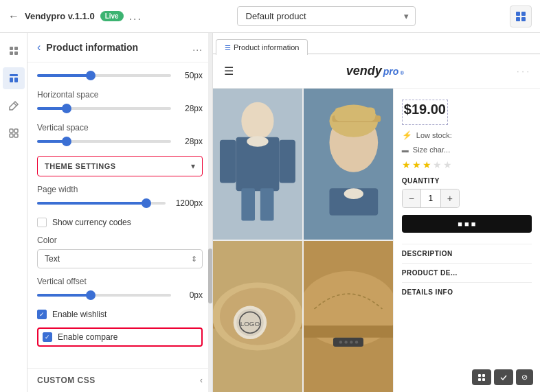 The height and width of the screenshot is (392, 540). Describe the element at coordinates (120, 189) in the screenshot. I see `page-width-label: Page width` at that location.